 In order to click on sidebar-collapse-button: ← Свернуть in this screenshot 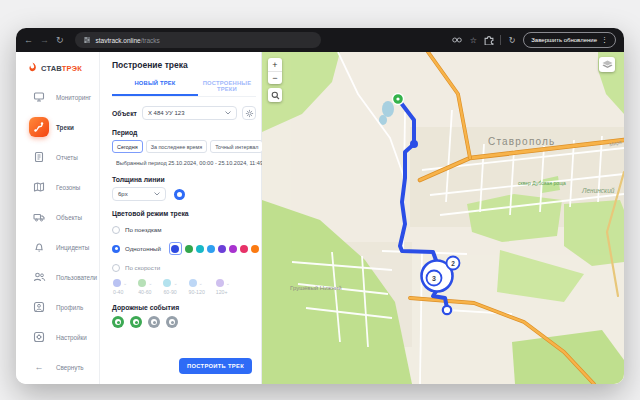, I will do `click(58, 367)`.